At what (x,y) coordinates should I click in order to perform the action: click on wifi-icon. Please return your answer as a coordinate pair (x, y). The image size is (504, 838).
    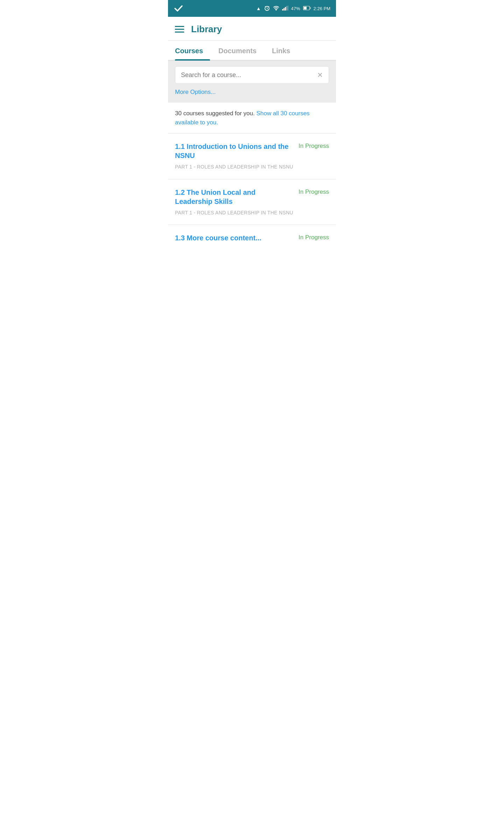
    Looking at the image, I should click on (276, 8).